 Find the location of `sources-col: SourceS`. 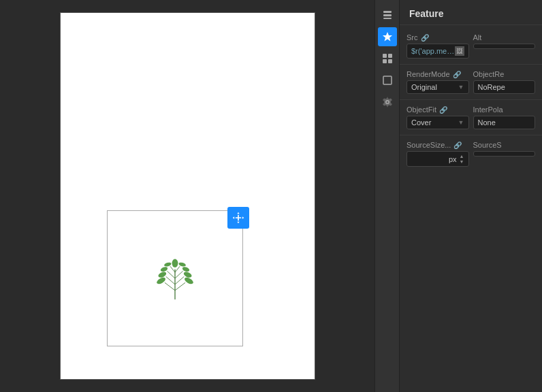

sources-col: SourceS is located at coordinates (505, 148).